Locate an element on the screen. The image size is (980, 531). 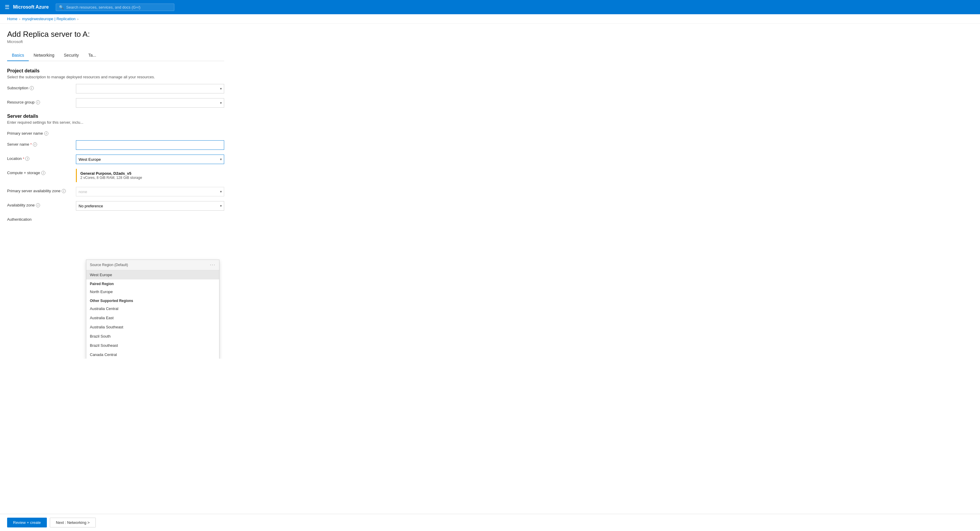
location-control: West Europe ▾ is located at coordinates (150, 159).